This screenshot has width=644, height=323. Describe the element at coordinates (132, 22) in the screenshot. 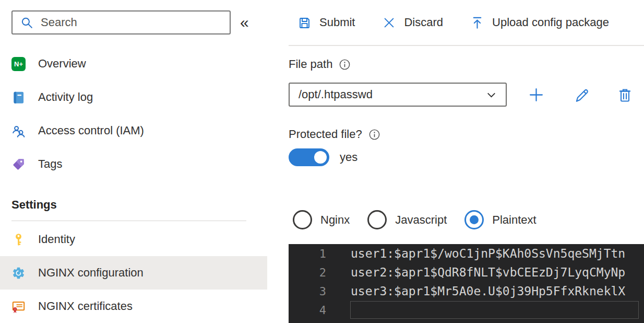

I see `search-input` at that location.